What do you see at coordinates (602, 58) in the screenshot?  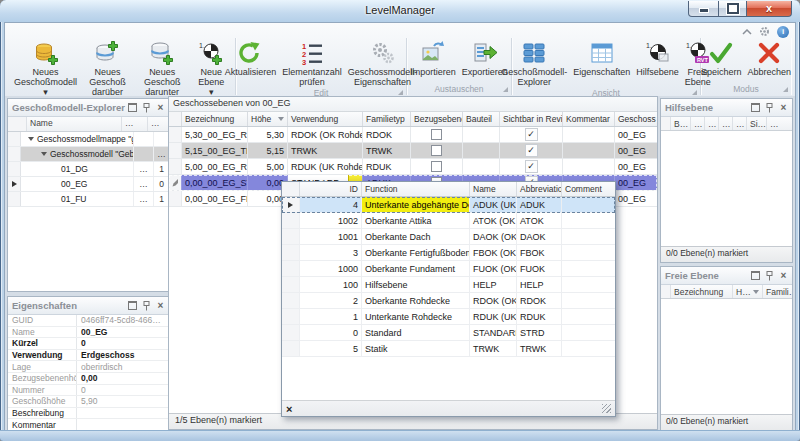 I see `eigenschaften-button: Eigenschaften` at bounding box center [602, 58].